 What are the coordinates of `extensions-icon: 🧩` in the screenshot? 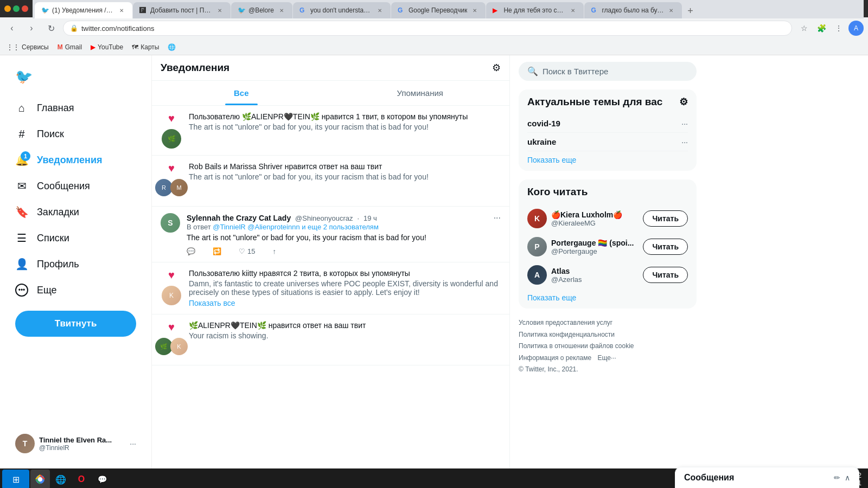 It's located at (821, 28).